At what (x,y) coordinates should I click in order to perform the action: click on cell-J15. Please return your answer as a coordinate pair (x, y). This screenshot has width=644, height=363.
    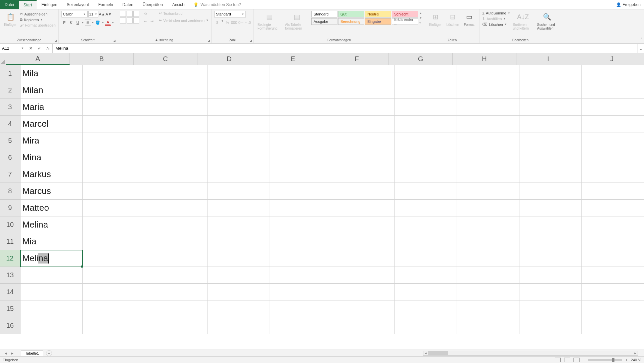
    Looking at the image, I should click on (613, 309).